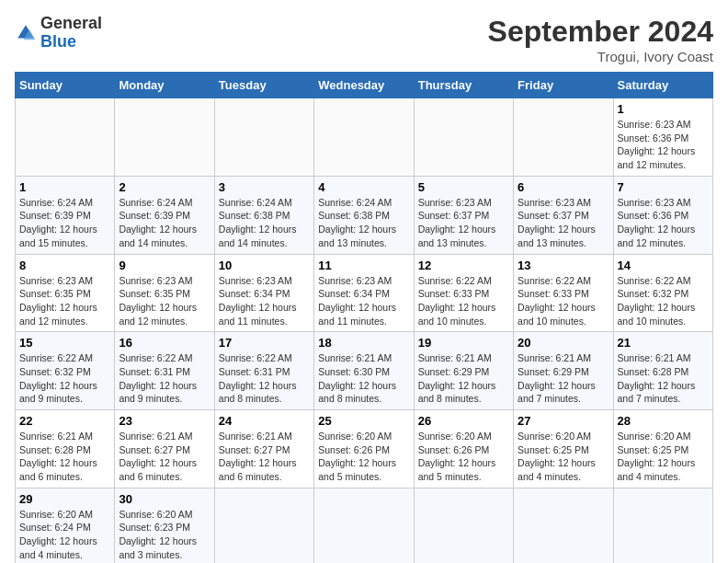  Describe the element at coordinates (65, 293) in the screenshot. I see `calendar-cell: 8 Sunrise: 6:23 AMSunset: 6:35 PMDayligh…` at that location.